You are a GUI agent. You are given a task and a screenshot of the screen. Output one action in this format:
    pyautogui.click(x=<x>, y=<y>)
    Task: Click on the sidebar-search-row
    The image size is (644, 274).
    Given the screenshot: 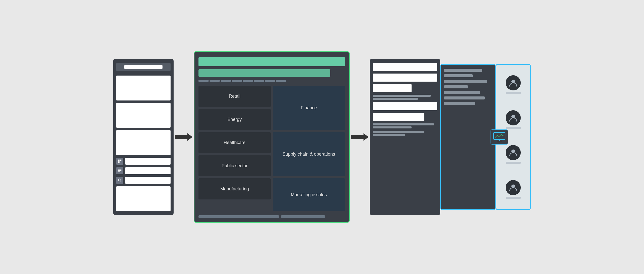 What is the action you would take?
    pyautogui.click(x=143, y=180)
    